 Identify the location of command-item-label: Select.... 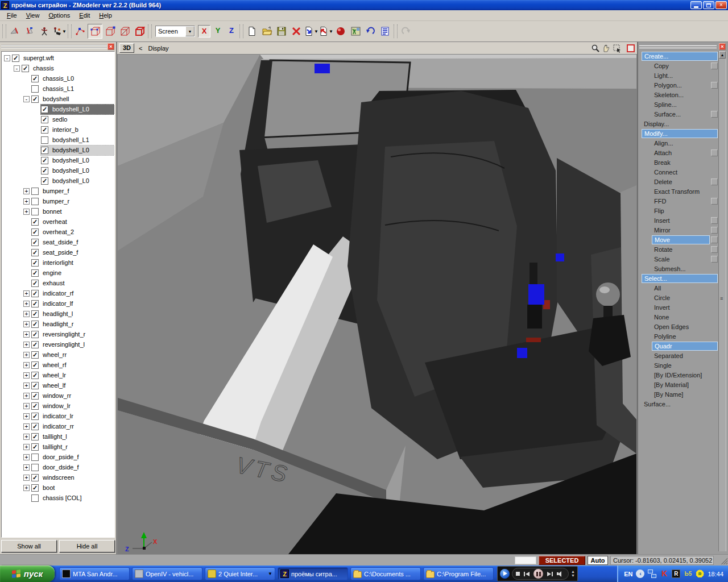
(680, 278).